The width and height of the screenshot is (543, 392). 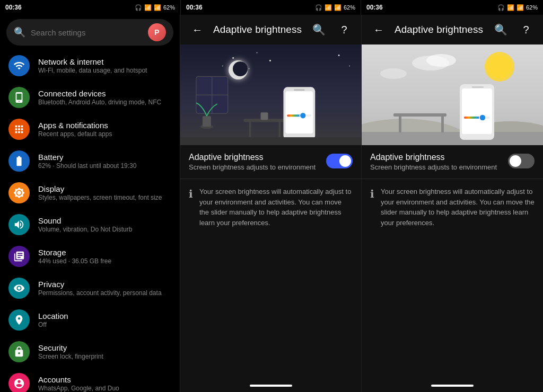 I want to click on settings-item-display: DisplayStyles, wallpapers, screen timeou…, so click(x=90, y=193).